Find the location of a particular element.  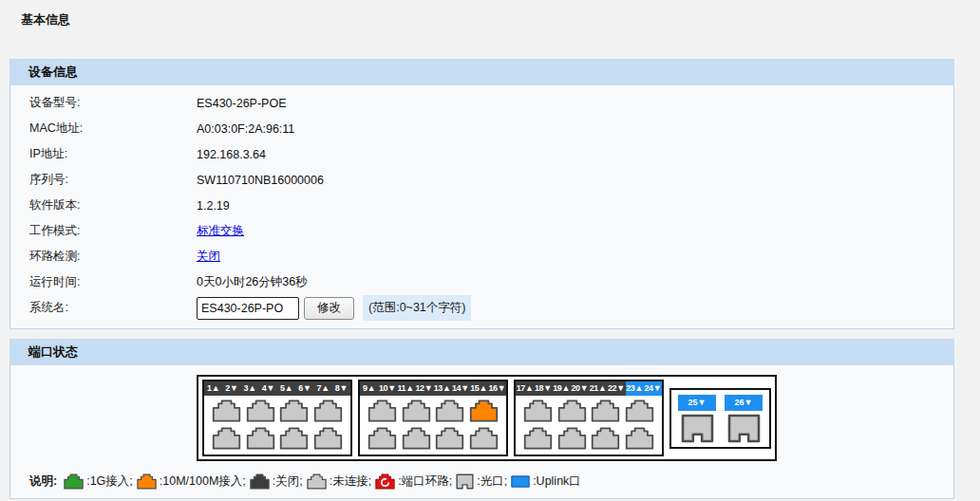

port-16-label: 16▼ is located at coordinates (498, 389).